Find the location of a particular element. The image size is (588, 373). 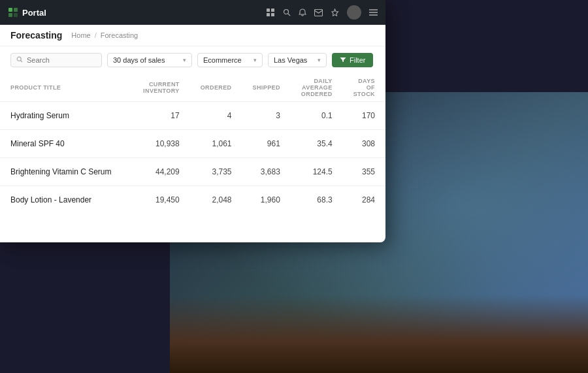

col-header-product: PRODUCT TITLE is located at coordinates (67, 88).